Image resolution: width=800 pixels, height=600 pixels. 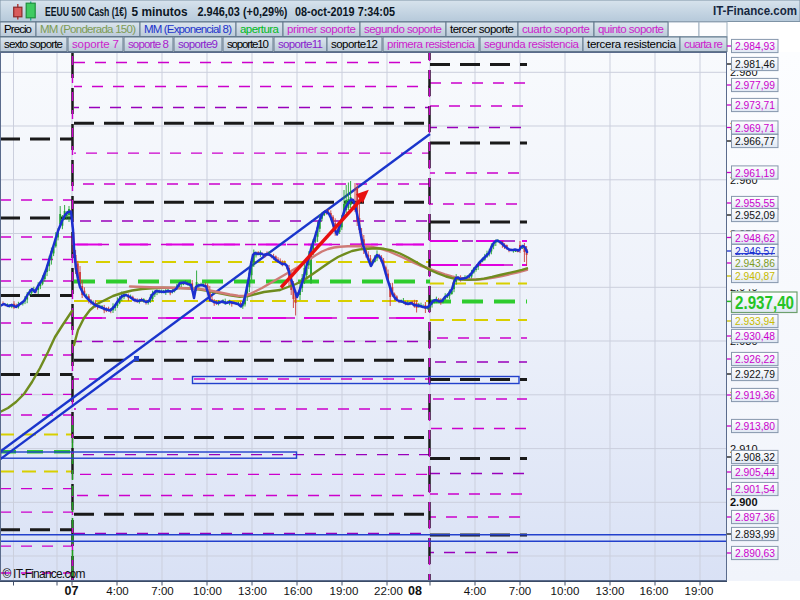 What do you see at coordinates (755, 203) in the screenshot?
I see `svg-text: 2.955,55` at bounding box center [755, 203].